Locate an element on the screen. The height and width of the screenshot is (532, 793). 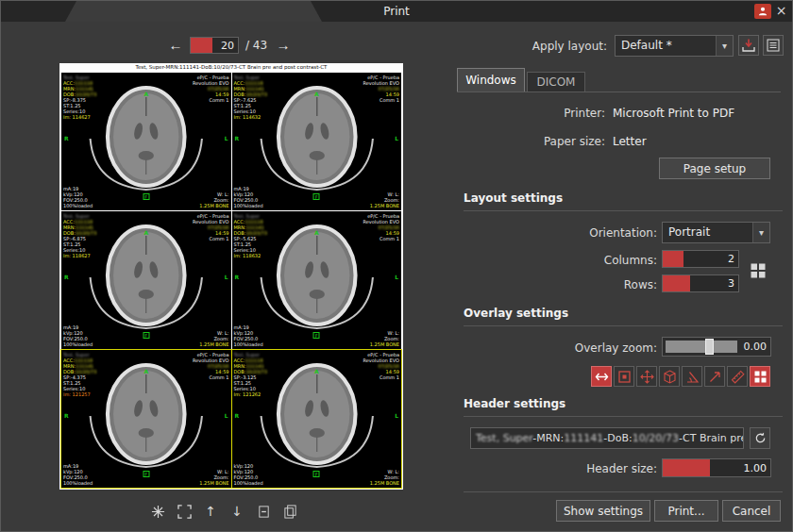
header-size-slider: 1.00 is located at coordinates (717, 468).